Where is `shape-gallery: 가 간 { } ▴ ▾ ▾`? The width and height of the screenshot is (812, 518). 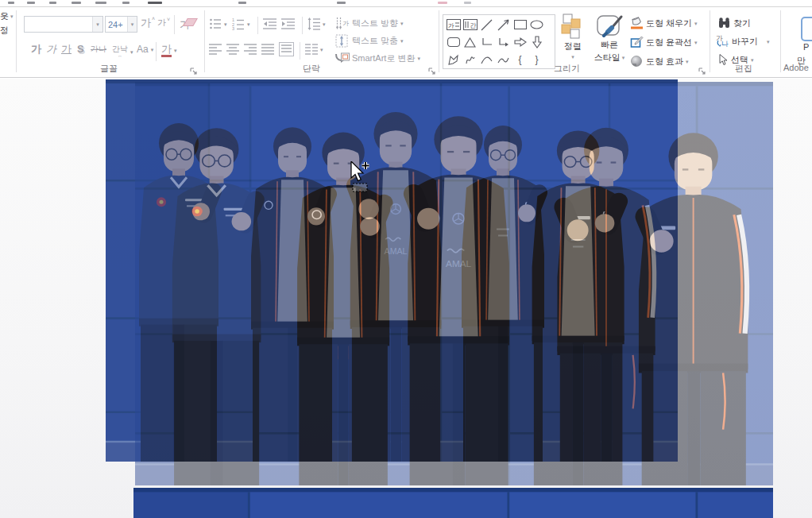
shape-gallery: 가 간 { } ▴ ▾ ▾ is located at coordinates (499, 41).